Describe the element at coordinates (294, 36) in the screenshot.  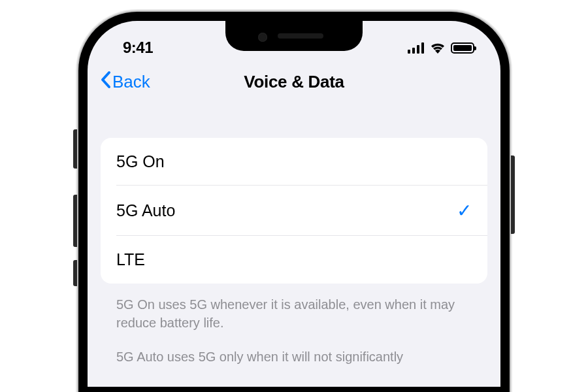
I see `phone-notch` at that location.